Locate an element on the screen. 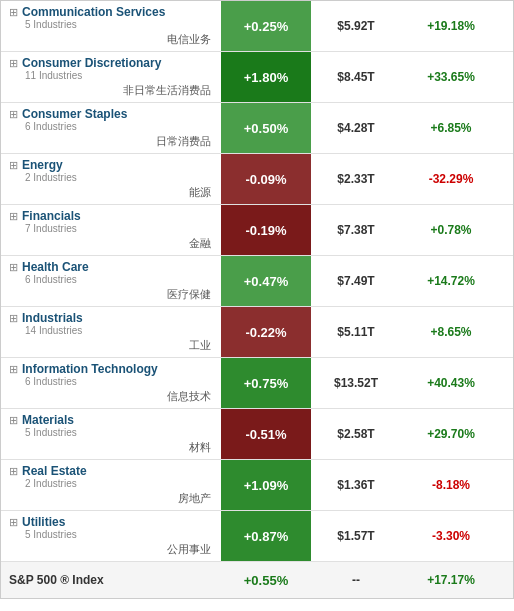  sector-cell: ⊞ Financials 7 Industries 金融 is located at coordinates (111, 230).